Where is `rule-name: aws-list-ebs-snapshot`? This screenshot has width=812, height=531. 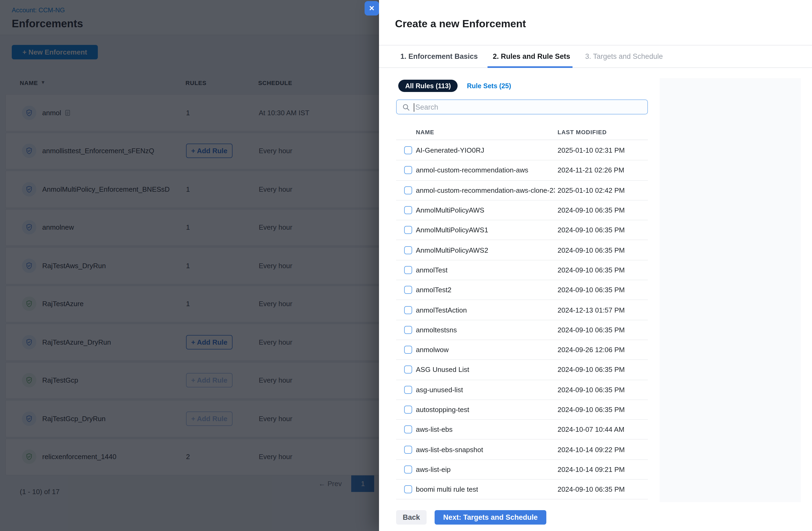
rule-name: aws-list-ebs-snapshot is located at coordinates (450, 449).